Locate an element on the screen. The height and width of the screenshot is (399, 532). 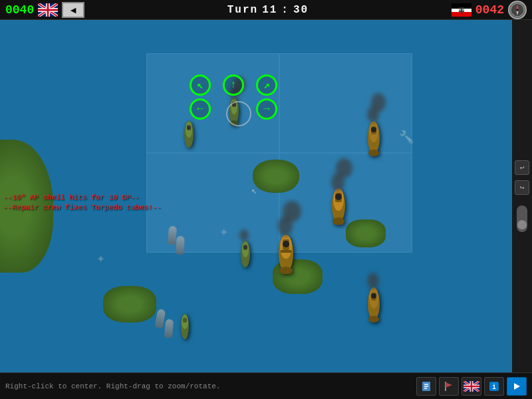
combat-log-line-1: --10" AP shell hits for 10 DP-- is located at coordinates (82, 198).